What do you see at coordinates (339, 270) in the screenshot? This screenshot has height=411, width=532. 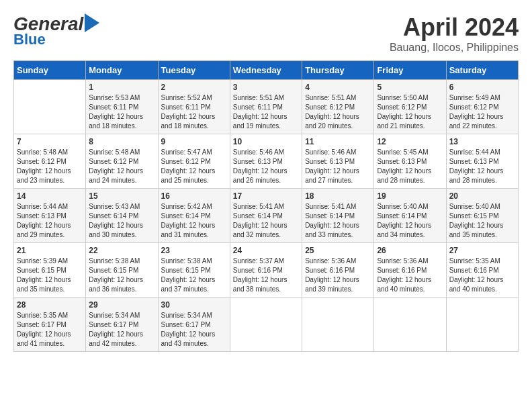 I see `calendar-cell: 25Sunrise: 5:36 AM Sunset: 6:16 PM Dayli…` at bounding box center [339, 270].